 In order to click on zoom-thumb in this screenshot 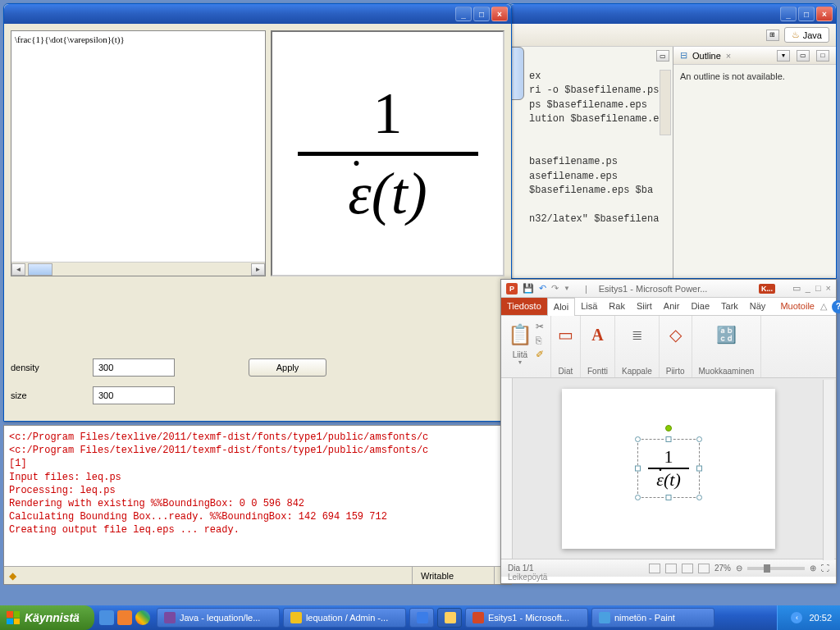, I will do `click(767, 568)`.